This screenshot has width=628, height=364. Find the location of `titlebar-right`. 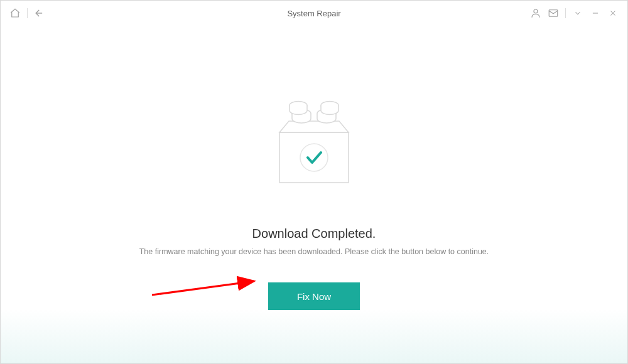

titlebar-right is located at coordinates (574, 13).